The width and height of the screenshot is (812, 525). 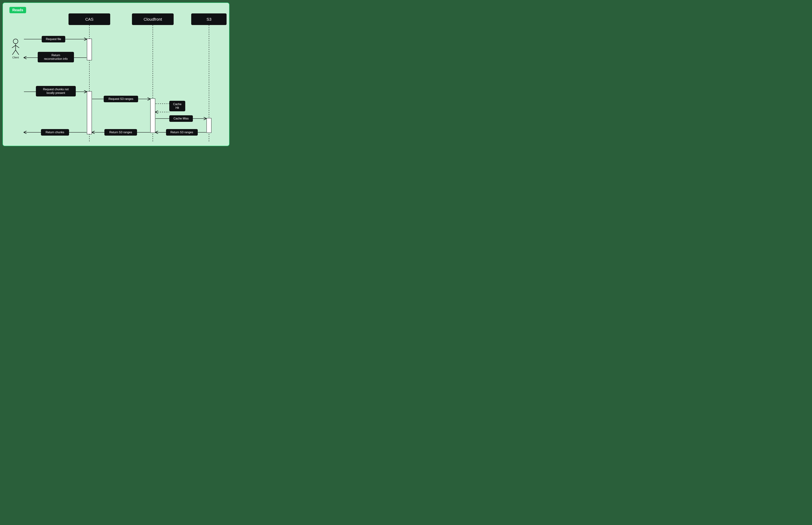 I want to click on msg-cache-hit-l1: Cache, so click(x=177, y=104).